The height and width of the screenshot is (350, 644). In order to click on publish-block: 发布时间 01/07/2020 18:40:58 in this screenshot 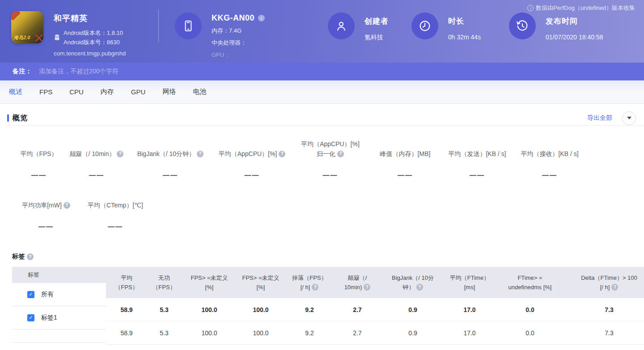, I will do `click(556, 27)`.